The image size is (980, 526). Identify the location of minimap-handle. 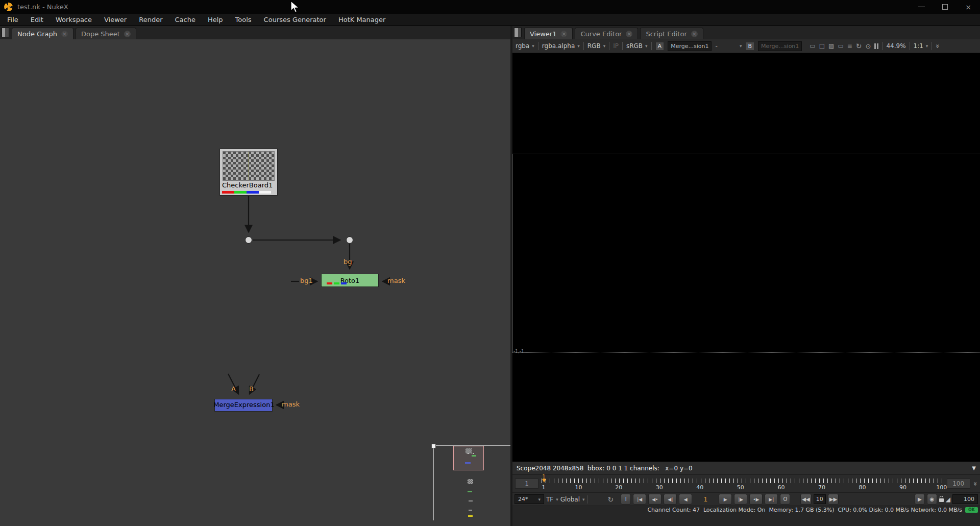
(434, 446).